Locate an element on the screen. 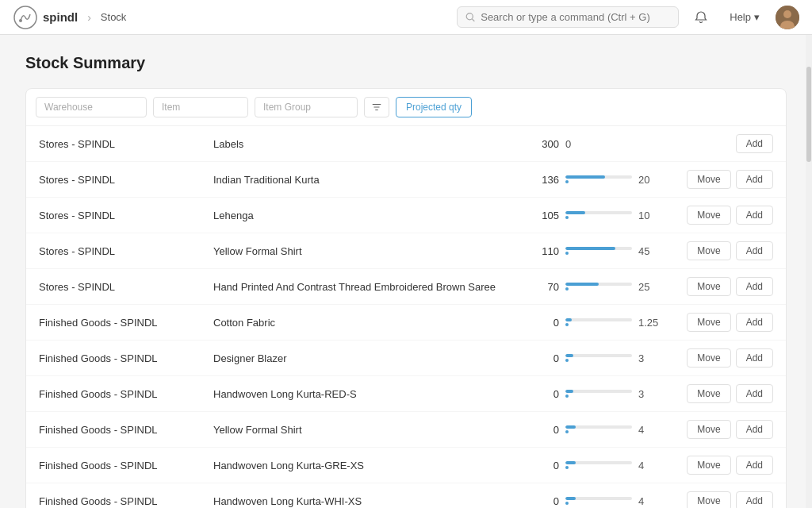  item-cell: Hand Printed And Contrast Thread Embroid… is located at coordinates (374, 287).